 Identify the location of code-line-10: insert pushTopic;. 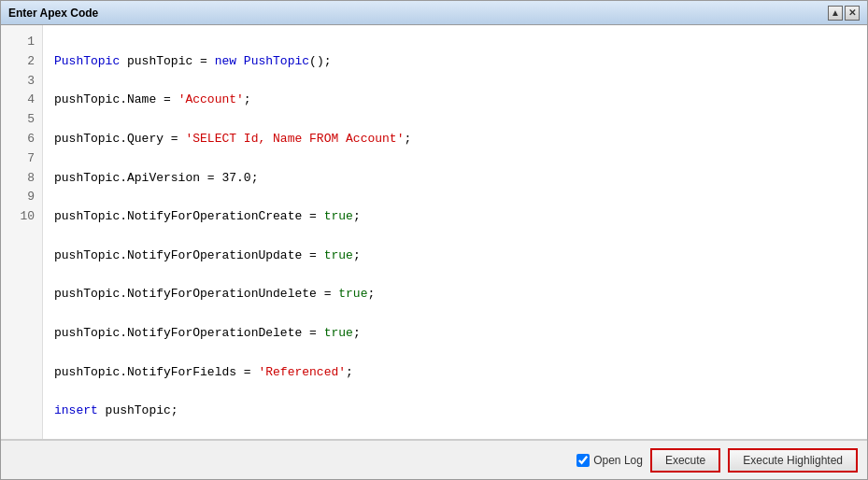
(455, 411).